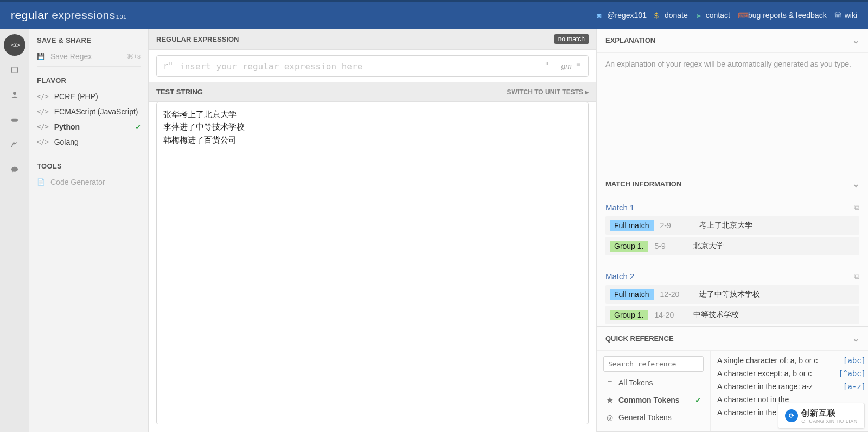 This screenshot has height=432, width=868. Describe the element at coordinates (792, 386) in the screenshot. I see `qr-item: A character in the range: a-z [a-z]` at that location.